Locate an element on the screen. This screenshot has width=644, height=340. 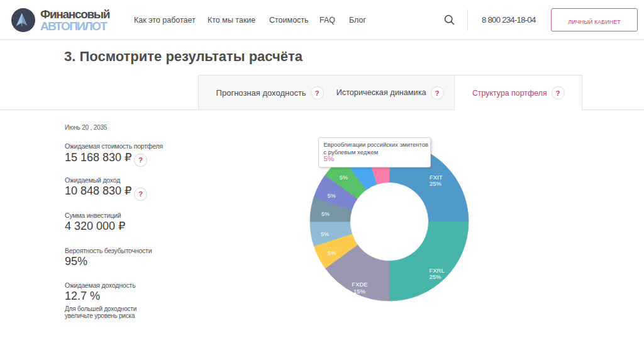
svg-text: FXRL is located at coordinates (436, 271).